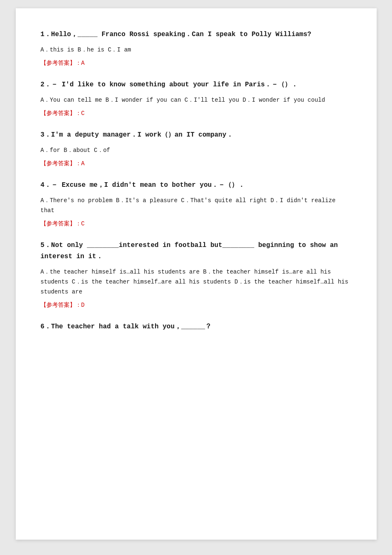  What do you see at coordinates (196, 203) in the screenshot?
I see `question-block-4: 4．－ Excuse me，I didn't mean to bother yo…` at bounding box center [196, 203].